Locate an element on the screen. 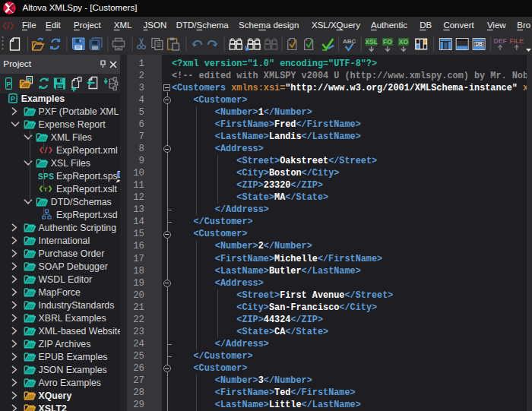 This screenshot has width=532, height=411. svg-text: XSL is located at coordinates (371, 42).